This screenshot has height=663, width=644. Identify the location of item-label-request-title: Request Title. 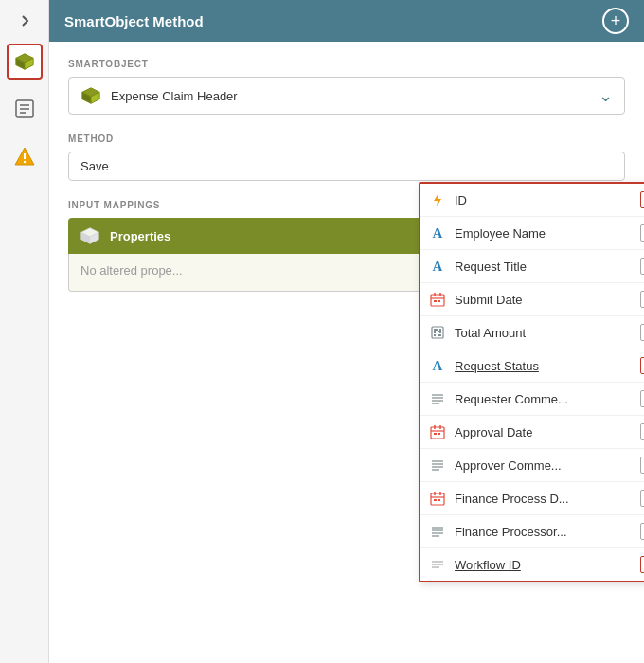
(547, 267).